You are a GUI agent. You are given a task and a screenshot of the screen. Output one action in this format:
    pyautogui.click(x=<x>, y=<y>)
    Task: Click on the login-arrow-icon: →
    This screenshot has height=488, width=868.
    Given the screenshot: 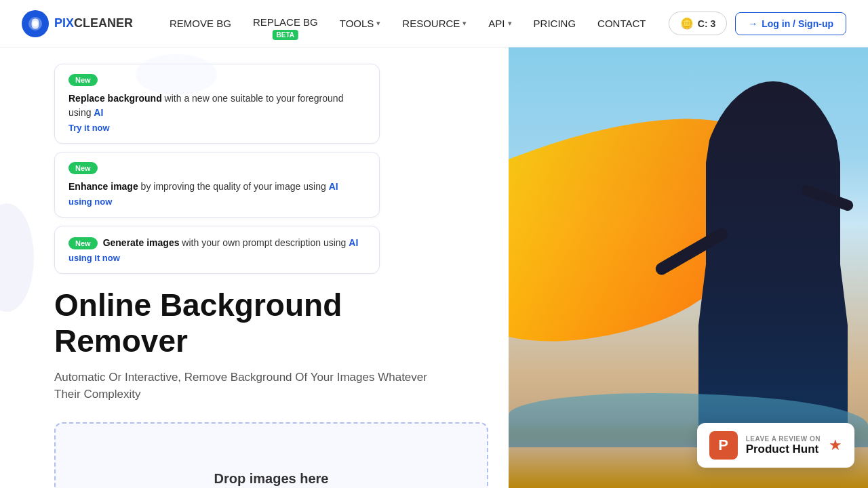 What is the action you would take?
    pyautogui.click(x=753, y=24)
    